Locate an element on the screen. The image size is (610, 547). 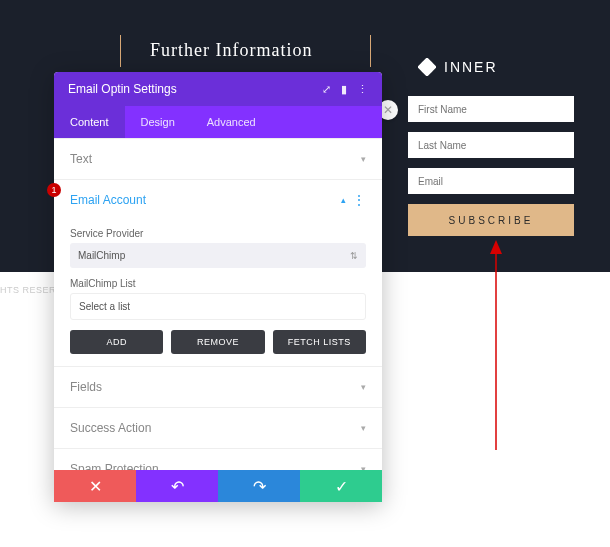
brand-inner: INNER is located at coordinates (458, 67).